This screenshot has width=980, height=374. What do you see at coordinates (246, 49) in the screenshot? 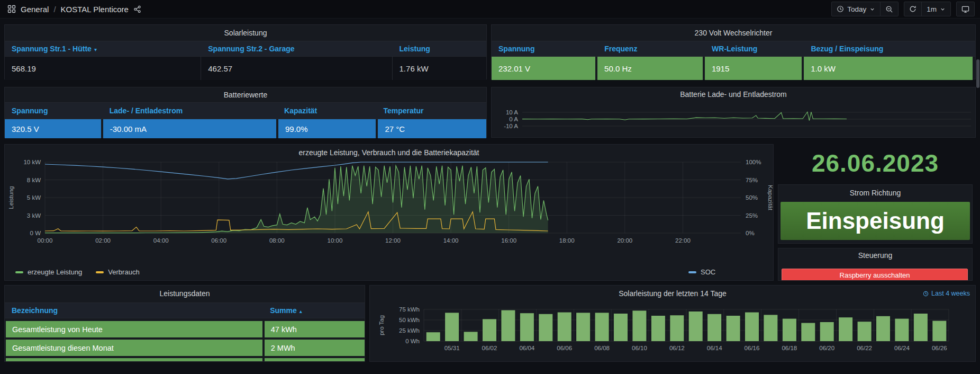
I see `solar-table-header: Spannung Str.1 - Hütte▾Spannung Str.2 - …` at bounding box center [246, 49].